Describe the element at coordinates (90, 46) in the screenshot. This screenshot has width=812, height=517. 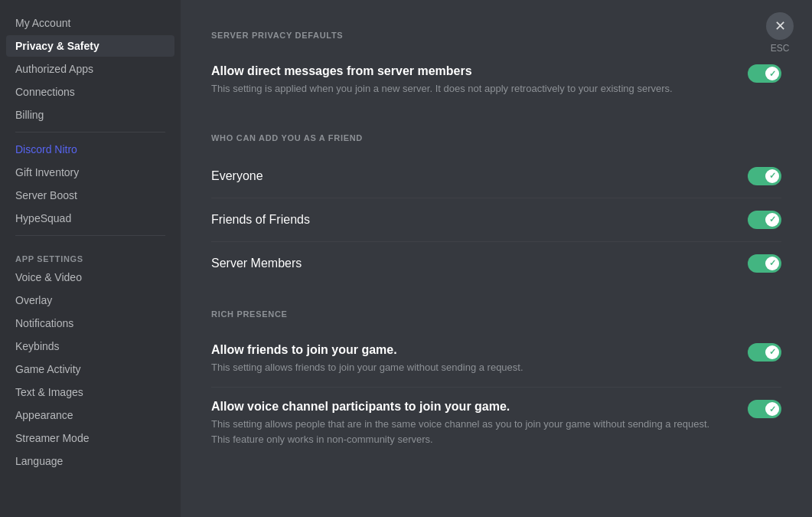
I see `sidebar-item-privacy-safety: Privacy & Safety` at that location.